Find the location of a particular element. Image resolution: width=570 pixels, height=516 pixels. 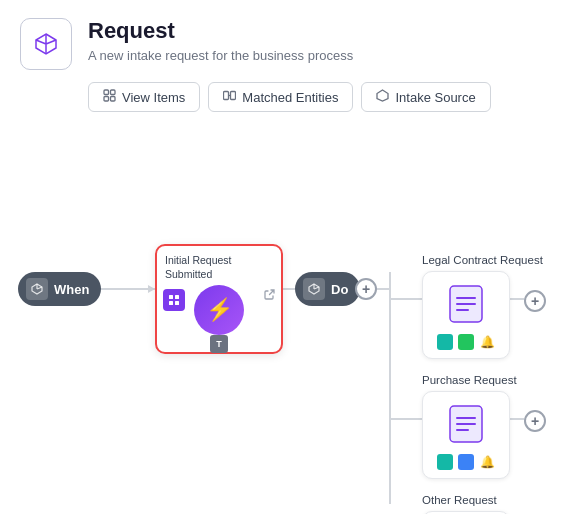

event-card-title: Initial Request Submitted is located at coordinates (219, 266).